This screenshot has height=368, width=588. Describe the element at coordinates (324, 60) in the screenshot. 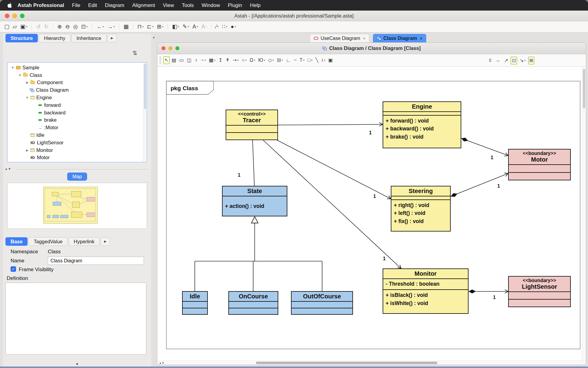

I see `curve-icon: ≀▾` at that location.